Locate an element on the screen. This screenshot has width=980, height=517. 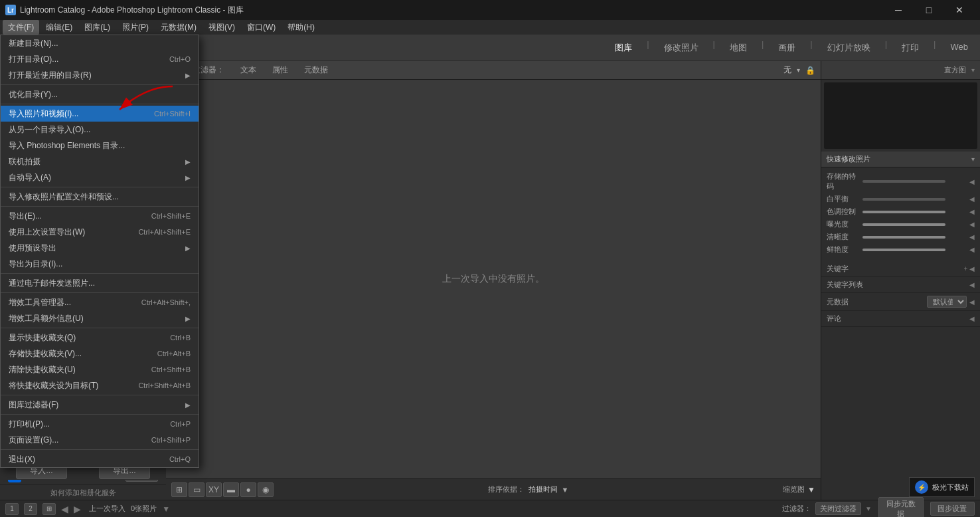
slider-vibrance-arrow: ◀ is located at coordinates (972, 250).